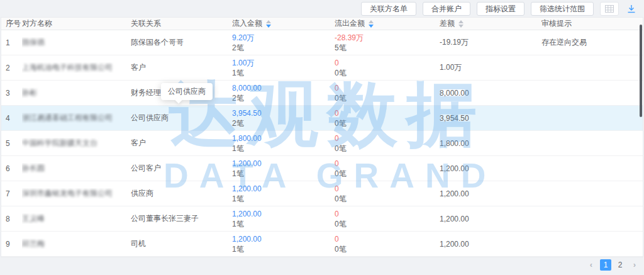  Describe the element at coordinates (350, 24) in the screenshot. I see `col-outflow-label: 流出金额` at that location.